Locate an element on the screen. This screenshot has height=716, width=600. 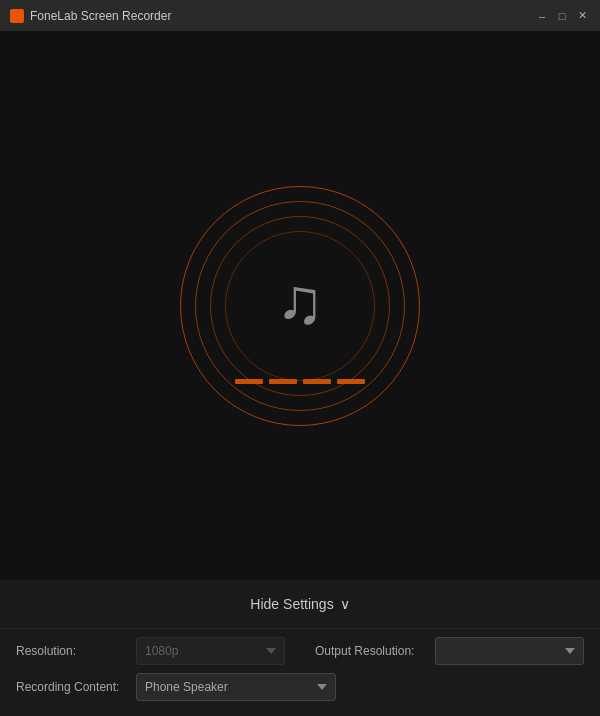
recording-content-group: Recording Content: Phone Speaker is located at coordinates (300, 687).